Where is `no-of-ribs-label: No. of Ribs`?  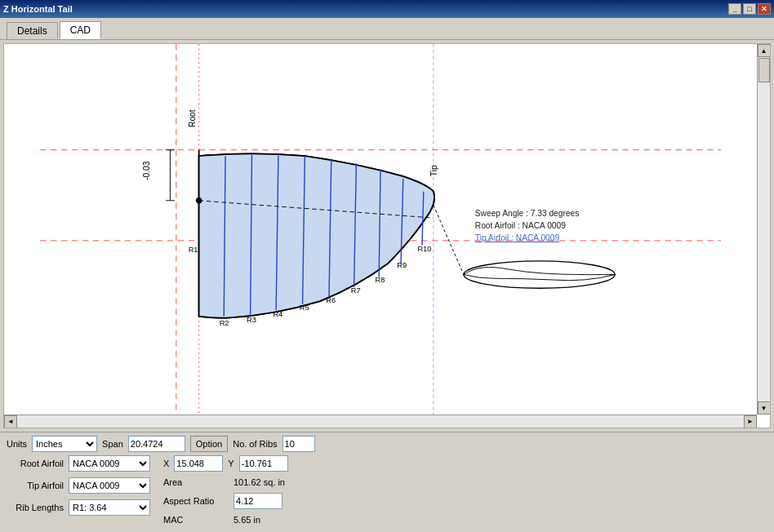 no-of-ribs-label: No. of Ribs is located at coordinates (255, 444).